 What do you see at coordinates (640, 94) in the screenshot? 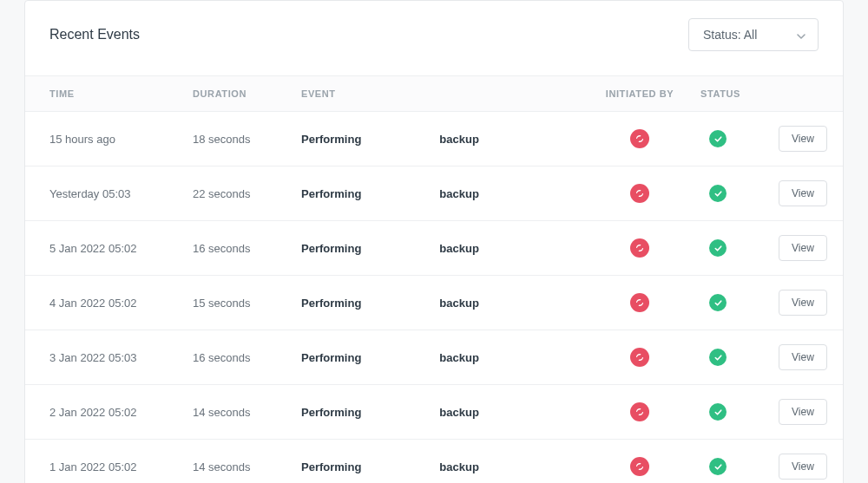
I see `col-initiated-by: INITIATED BY` at bounding box center [640, 94].